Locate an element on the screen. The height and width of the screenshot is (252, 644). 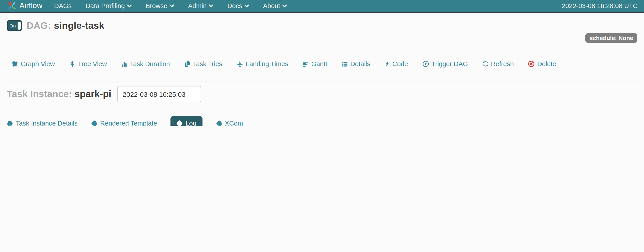
landing-times-icon is located at coordinates (240, 64).